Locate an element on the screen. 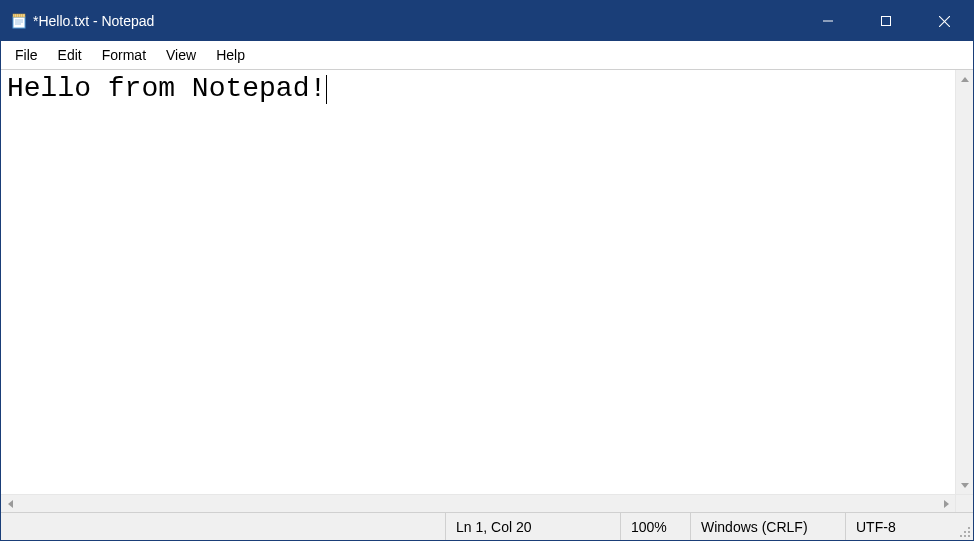 The width and height of the screenshot is (974, 541). window-title: *Hello.txt - Notepad is located at coordinates (94, 21).